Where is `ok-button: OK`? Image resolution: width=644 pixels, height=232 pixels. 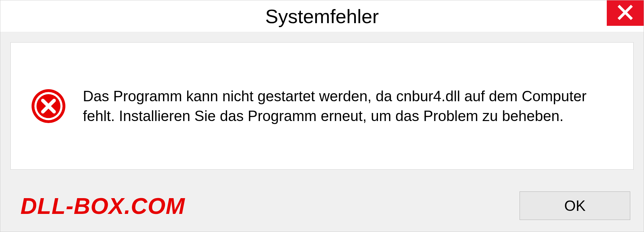 ok-button: OK is located at coordinates (575, 206).